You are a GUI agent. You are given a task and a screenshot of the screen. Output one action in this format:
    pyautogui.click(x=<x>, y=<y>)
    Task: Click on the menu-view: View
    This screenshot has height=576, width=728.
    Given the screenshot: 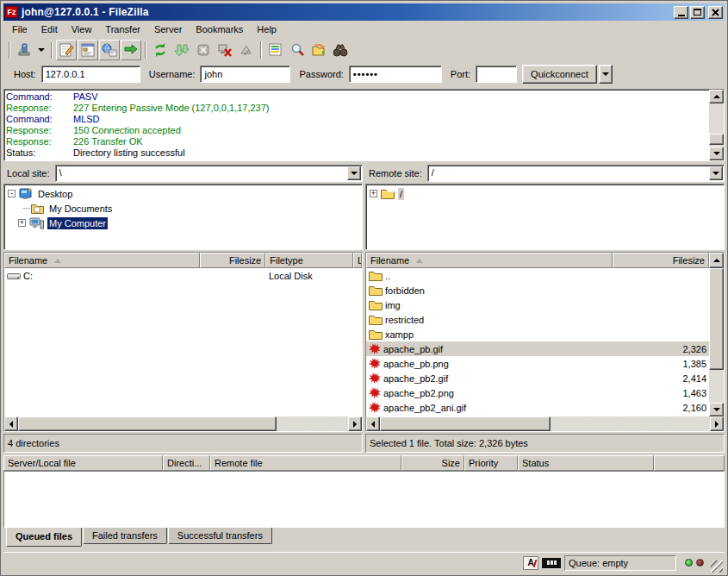 What is the action you would take?
    pyautogui.click(x=82, y=29)
    